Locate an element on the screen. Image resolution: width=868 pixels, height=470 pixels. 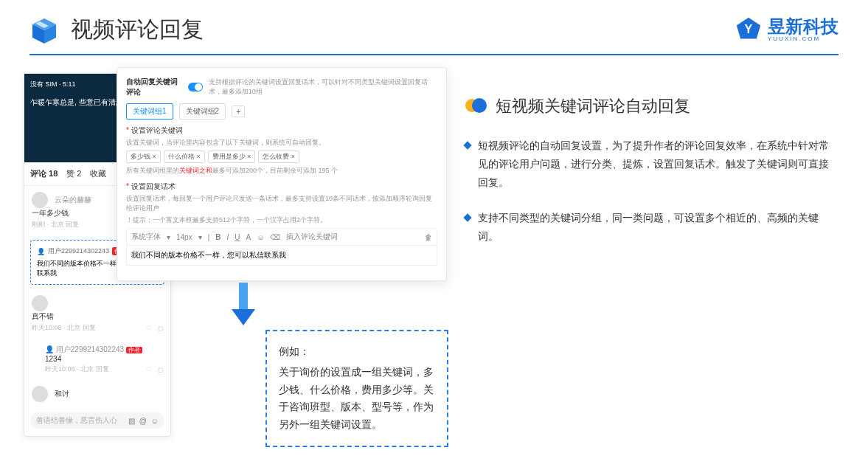
comment-text: 真不错 is located at coordinates (97, 317).